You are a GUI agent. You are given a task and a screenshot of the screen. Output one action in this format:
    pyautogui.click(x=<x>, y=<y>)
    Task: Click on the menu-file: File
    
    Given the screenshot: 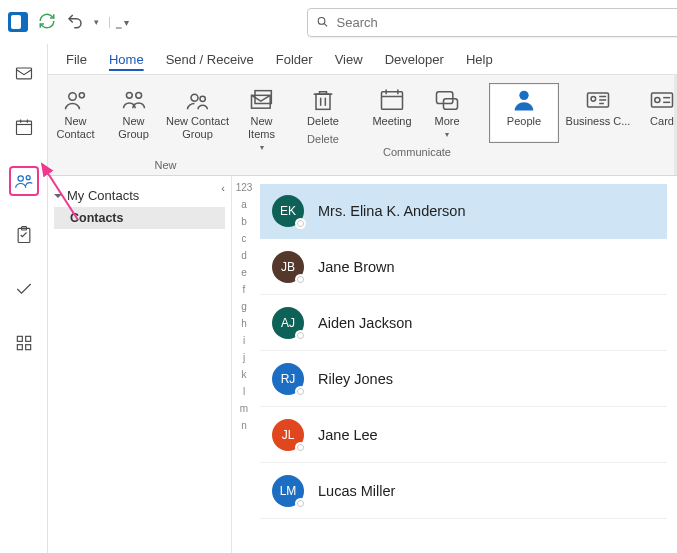 What is the action you would take?
    pyautogui.click(x=76, y=60)
    